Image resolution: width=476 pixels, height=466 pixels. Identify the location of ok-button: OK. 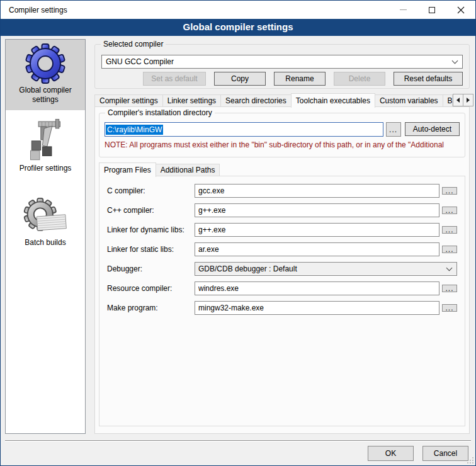
(390, 453).